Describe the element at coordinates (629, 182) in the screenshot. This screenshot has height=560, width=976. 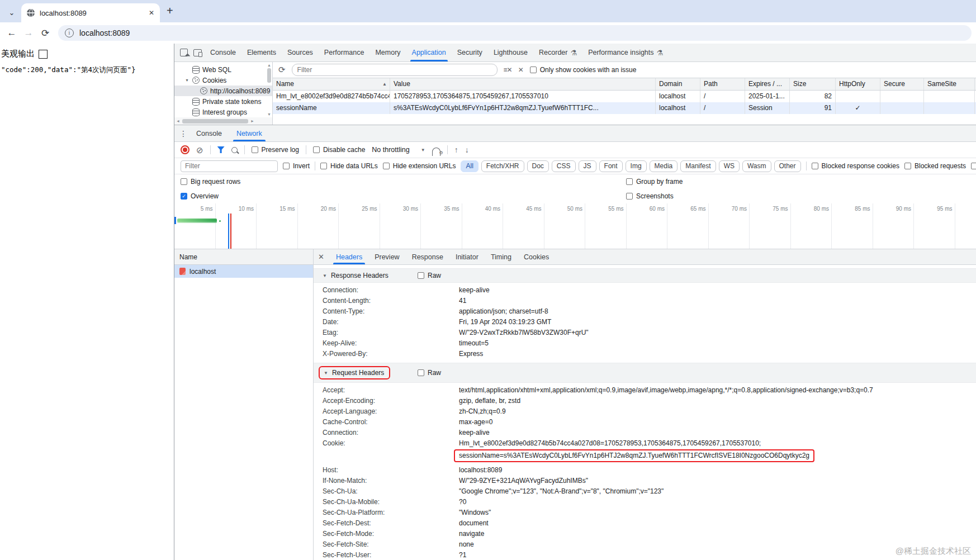
I see `group-by-frame-checkbox` at that location.